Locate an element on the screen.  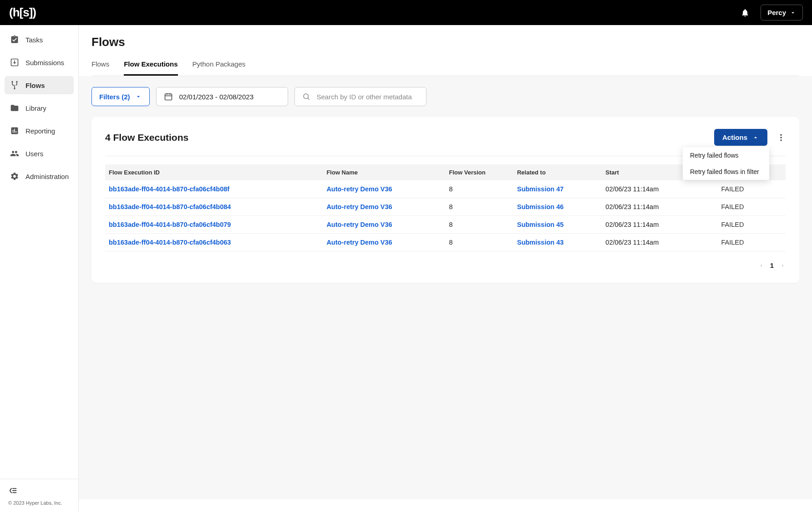
copyright-text: © 2023 Hyper Labs, Inc. is located at coordinates (39, 503).